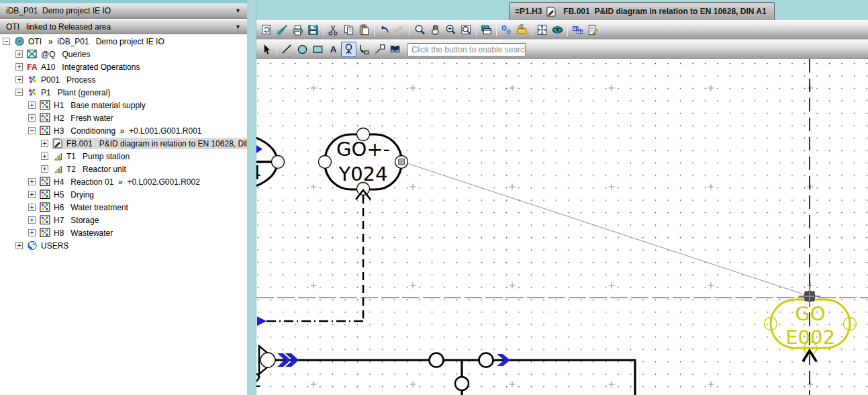 This screenshot has height=395, width=868. I want to click on area-selector: OTI linked to Released area ▼, so click(124, 27).